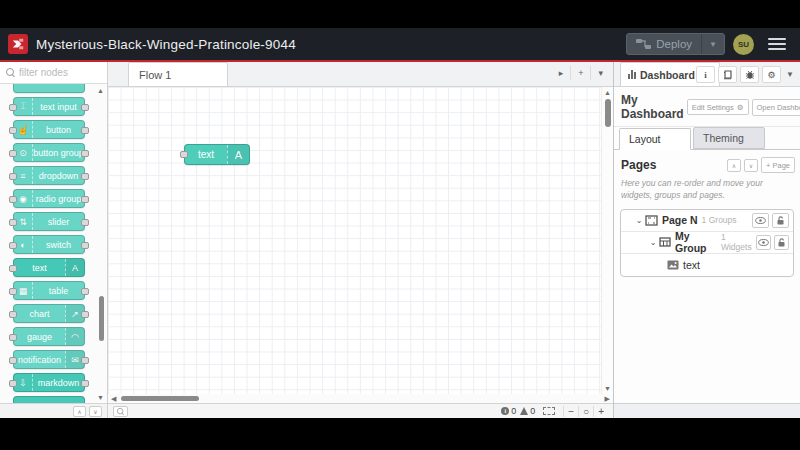 The height and width of the screenshot is (450, 800). Describe the element at coordinates (49, 244) in the screenshot. I see `palette-node-switch: ◐ switch` at that location.